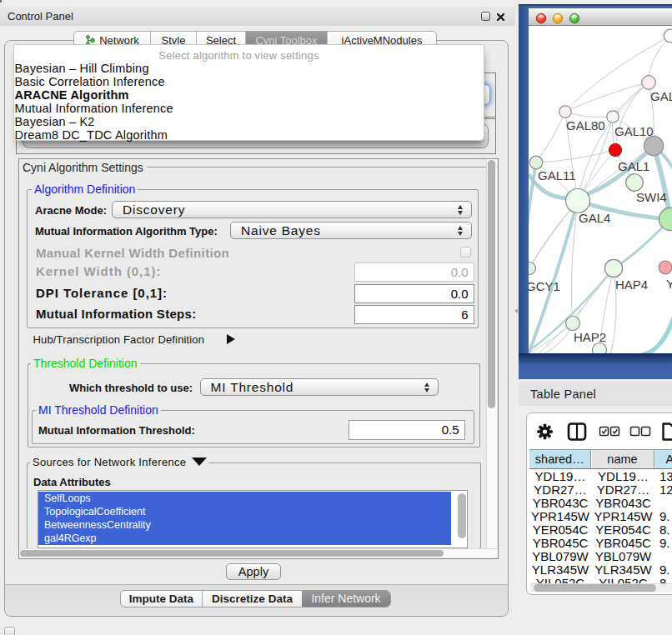 The image size is (672, 635). Describe the element at coordinates (634, 132) in the screenshot. I see `svg-text: GAL10` at that location.